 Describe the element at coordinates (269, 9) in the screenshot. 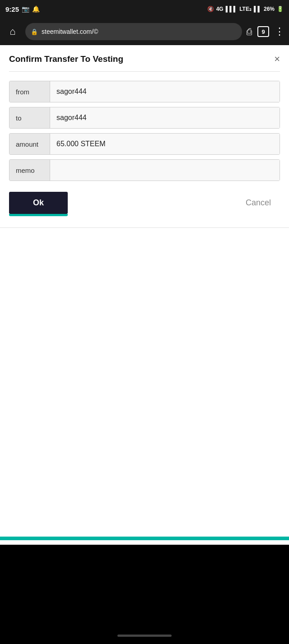

I see `battery-level: 26%` at that location.